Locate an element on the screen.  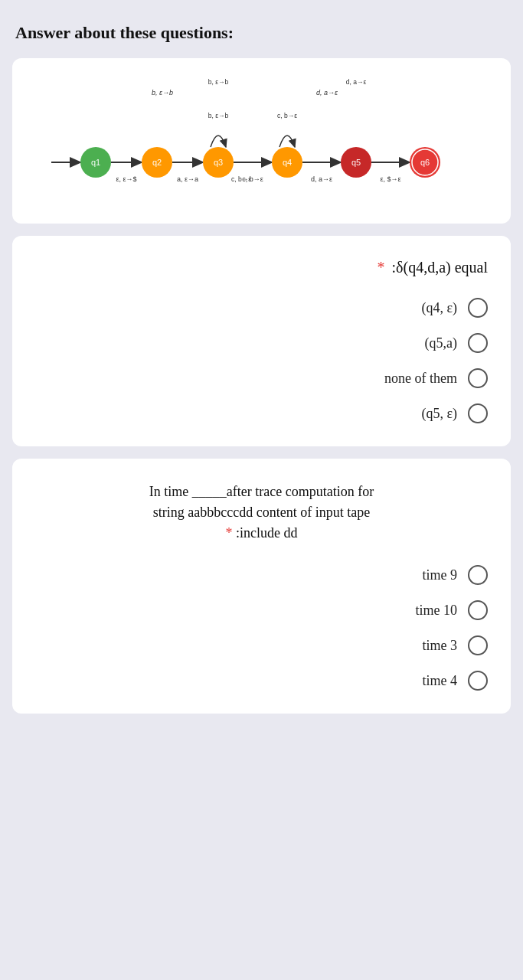
radio-time9 is located at coordinates (478, 575).